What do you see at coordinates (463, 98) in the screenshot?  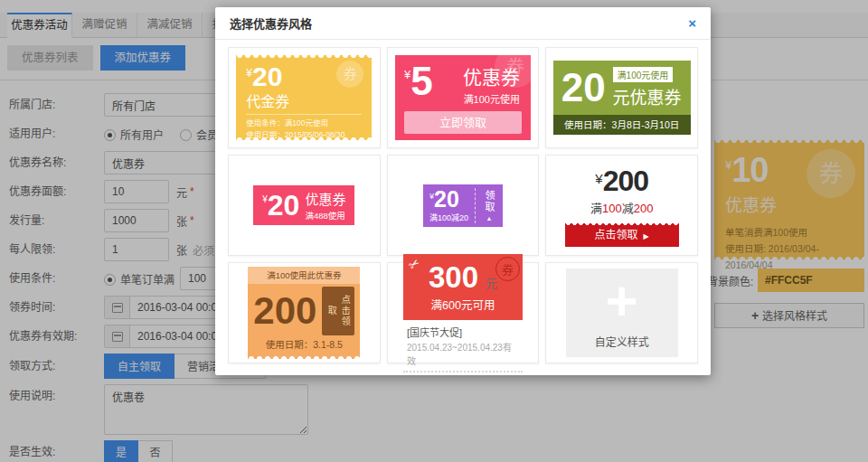 I see `coupon-pink: 券 ¥5 优惠券 满100元使用 立即领取` at bounding box center [463, 98].